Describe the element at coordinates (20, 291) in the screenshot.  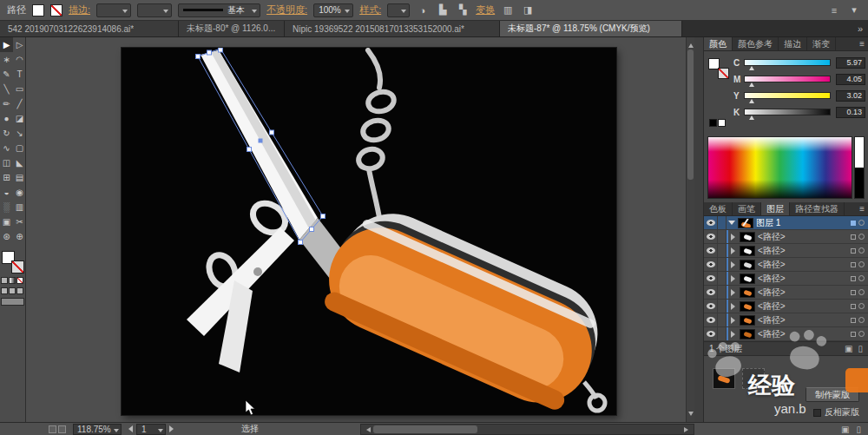
I see `draw-inside-button` at that location.